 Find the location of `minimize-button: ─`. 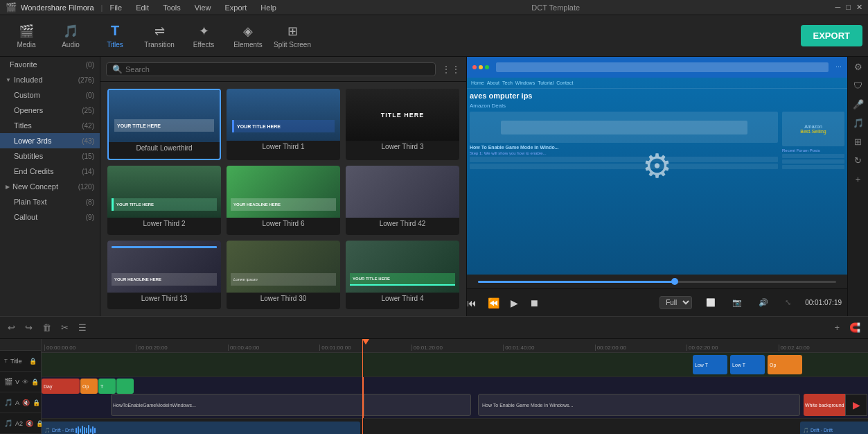

minimize-button: ─ is located at coordinates (838, 7).